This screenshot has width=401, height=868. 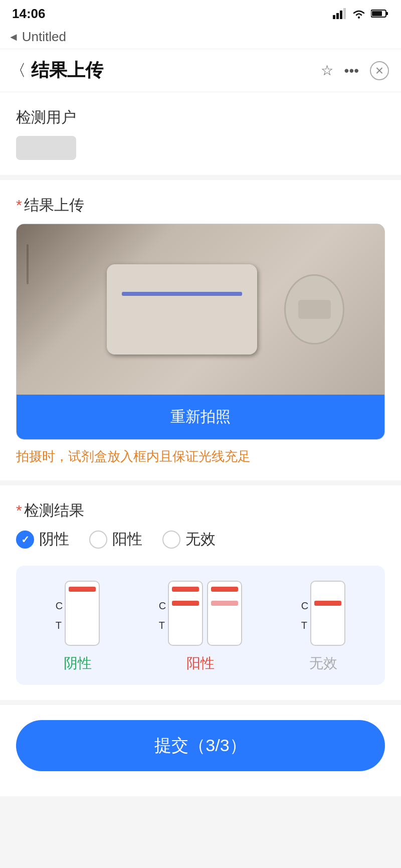 I want to click on positive-strip-group: C T, so click(x=200, y=613).